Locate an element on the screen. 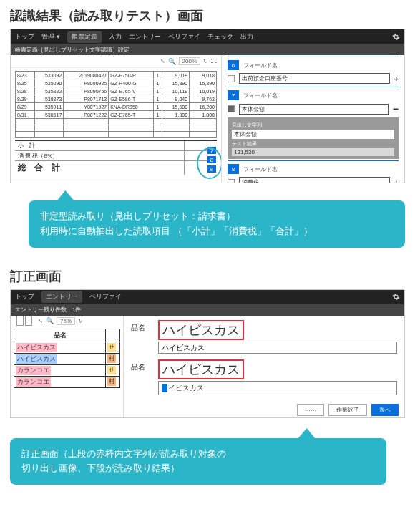 This screenshot has width=415, height=532. field6-checkbox is located at coordinates (231, 79).